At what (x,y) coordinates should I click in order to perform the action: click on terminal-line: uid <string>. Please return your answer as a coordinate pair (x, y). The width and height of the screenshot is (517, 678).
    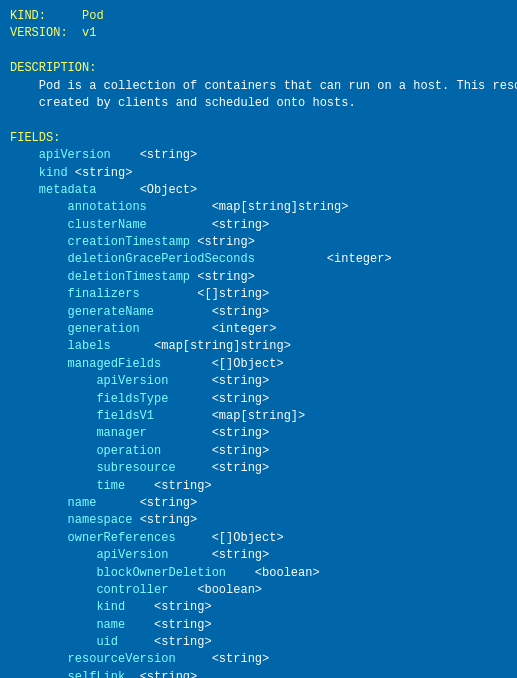
    Looking at the image, I should click on (258, 642).